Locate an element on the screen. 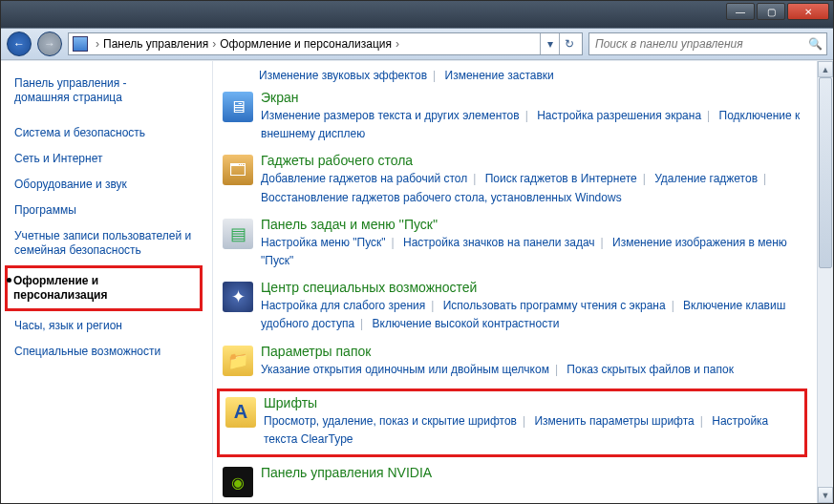 The width and height of the screenshot is (834, 504). category-title-ease: Центр специальных возможностей is located at coordinates (534, 287).